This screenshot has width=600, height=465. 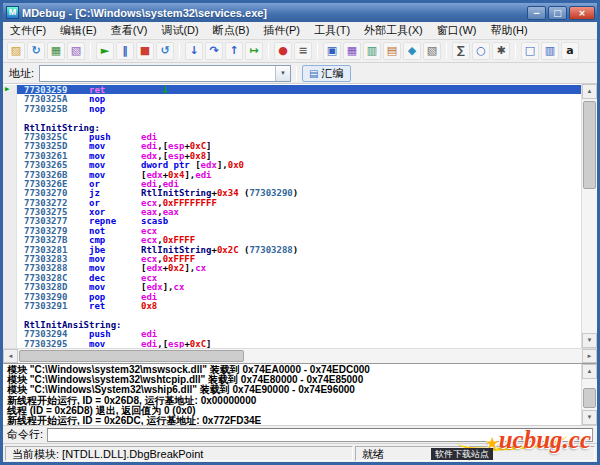 What do you see at coordinates (78, 30) in the screenshot?
I see `menu-edit: 编辑(E)` at bounding box center [78, 30].